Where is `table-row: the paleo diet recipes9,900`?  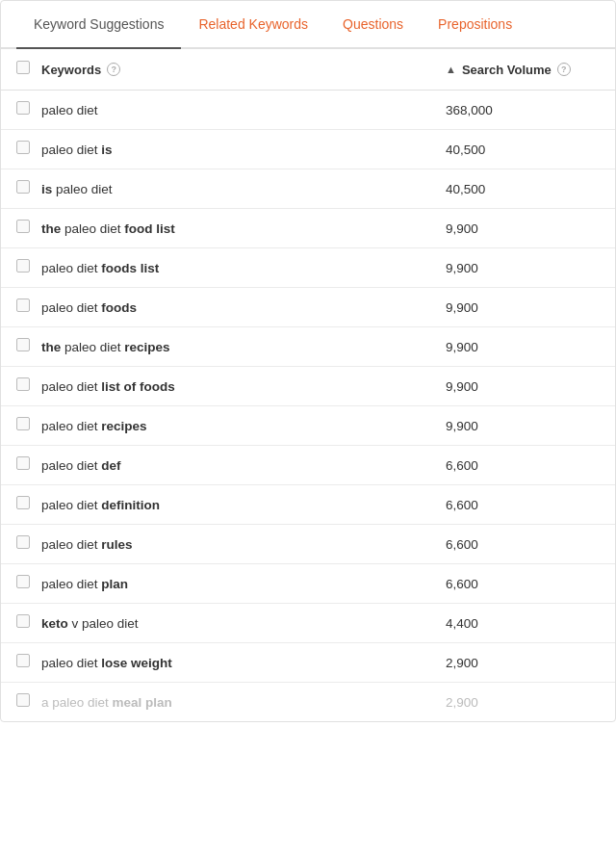
table-row: the paleo diet recipes9,900 is located at coordinates (308, 347).